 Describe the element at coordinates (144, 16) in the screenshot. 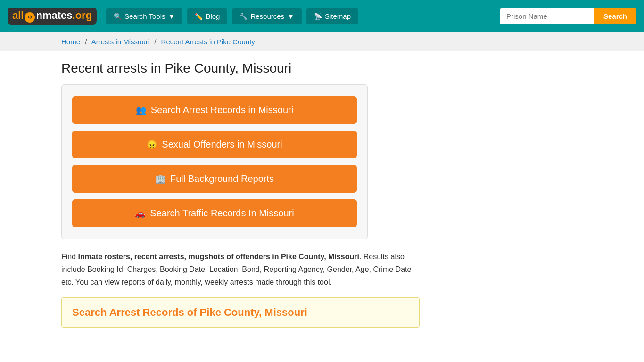

I see `search-tools-button: Search Tools ▼` at that location.